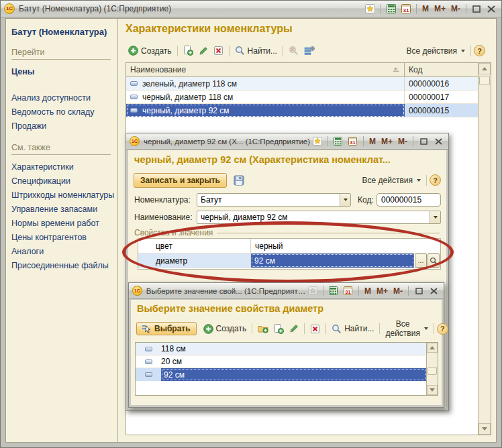 Image resolution: width=502 pixels, height=448 pixels. What do you see at coordinates (294, 51) in the screenshot?
I see `cancel-search-button-disabled` at bounding box center [294, 51].